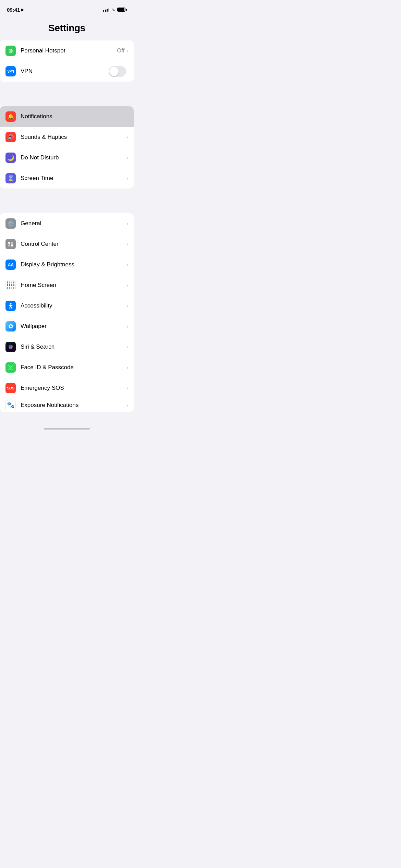 The width and height of the screenshot is (401, 868). Describe the element at coordinates (127, 51) in the screenshot. I see `personal-hotspot-chevron: ›` at that location.